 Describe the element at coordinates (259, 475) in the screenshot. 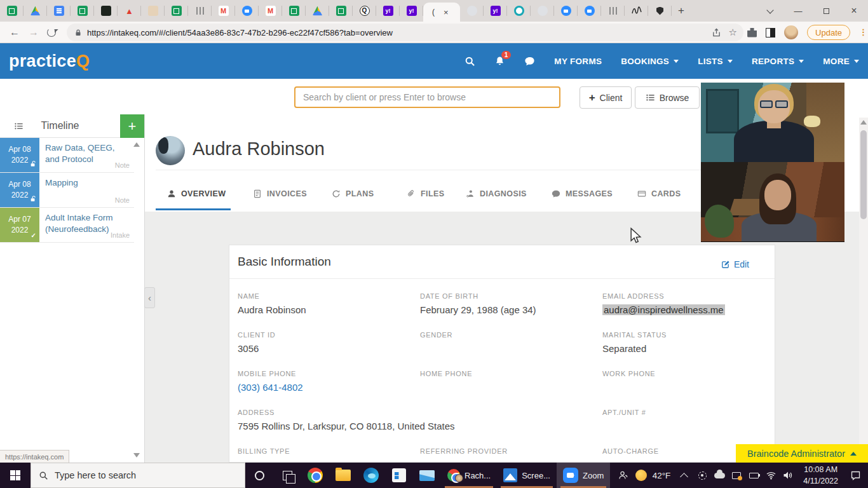

I see `cortana-button` at that location.